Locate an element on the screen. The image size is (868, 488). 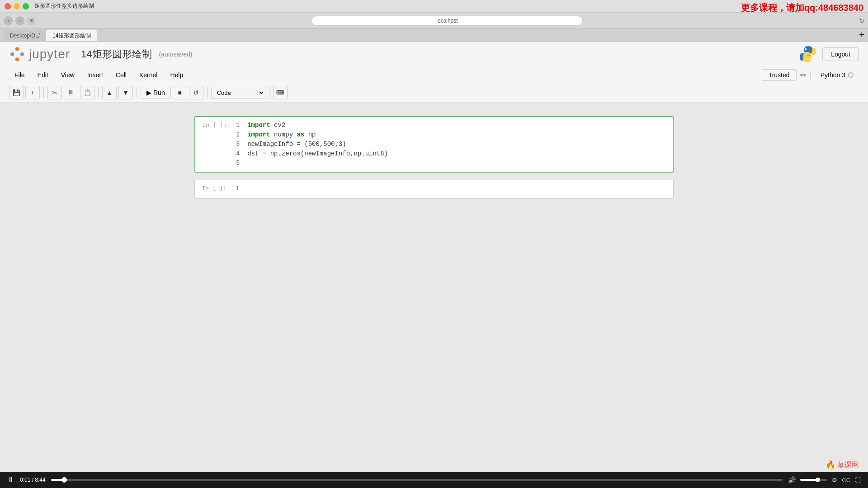
edit-pencil-icon: ✏ is located at coordinates (803, 75).